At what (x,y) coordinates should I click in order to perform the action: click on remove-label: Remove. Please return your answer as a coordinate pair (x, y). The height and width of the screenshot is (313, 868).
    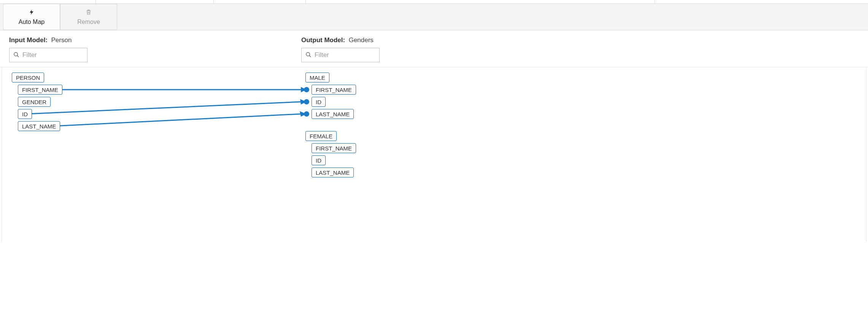
    Looking at the image, I should click on (89, 22).